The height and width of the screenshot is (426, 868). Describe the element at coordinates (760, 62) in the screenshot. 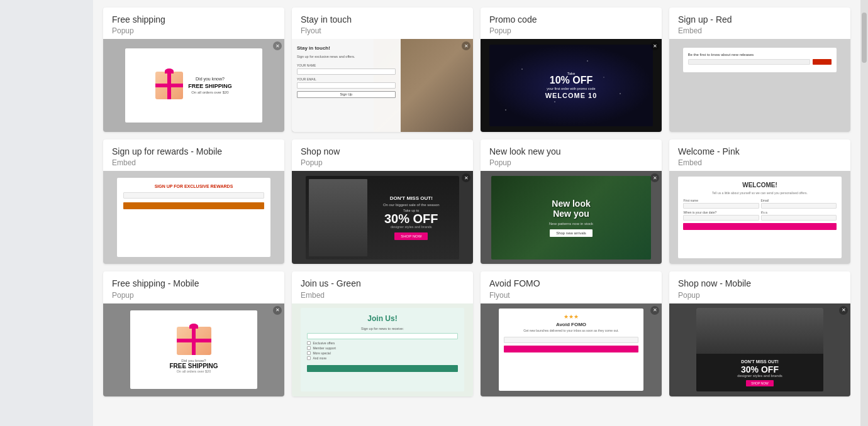

I see `input-row` at that location.